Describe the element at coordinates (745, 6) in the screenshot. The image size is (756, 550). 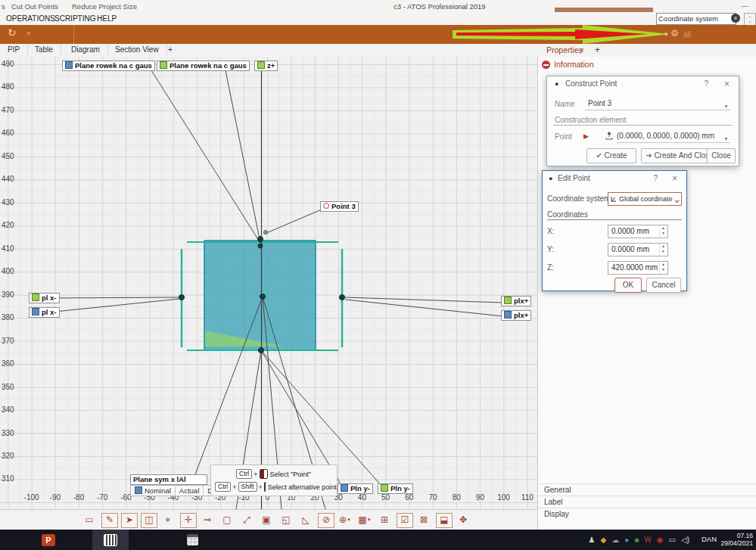
I see `minimize-button: —` at that location.